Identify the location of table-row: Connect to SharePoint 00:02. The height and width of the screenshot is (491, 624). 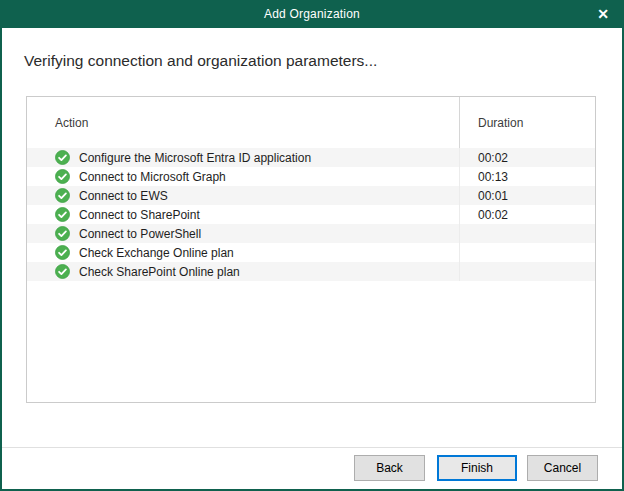
(311, 214).